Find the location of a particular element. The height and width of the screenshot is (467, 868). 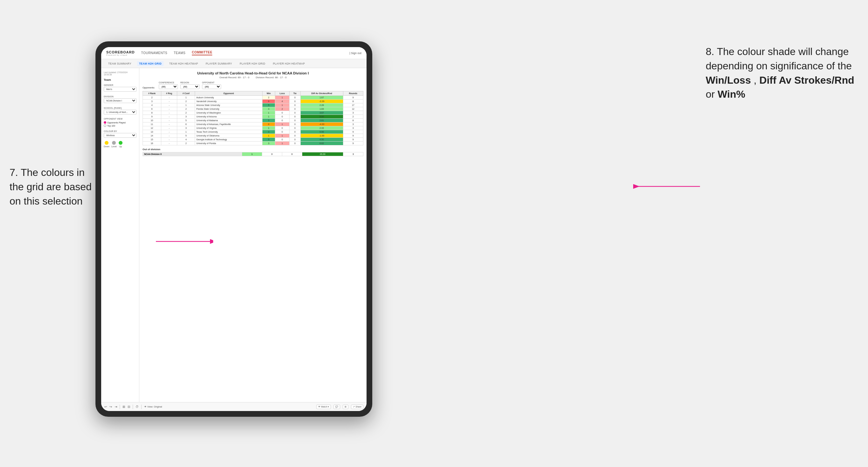

sidebar-division-label: Division is located at coordinates (120, 96).